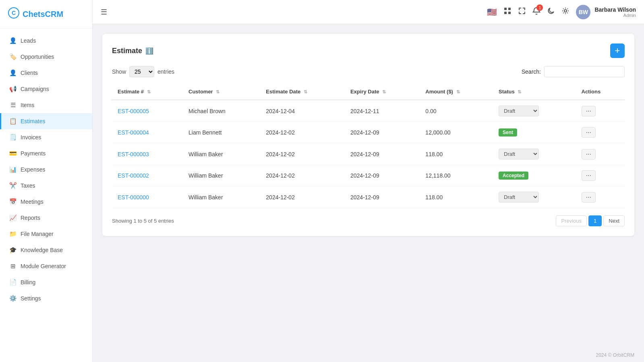  I want to click on estimate-link: EST-000005, so click(133, 111).